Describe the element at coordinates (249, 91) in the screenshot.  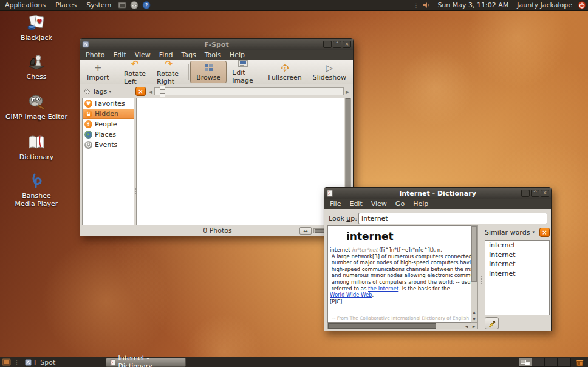
I see `timeline-groove` at that location.